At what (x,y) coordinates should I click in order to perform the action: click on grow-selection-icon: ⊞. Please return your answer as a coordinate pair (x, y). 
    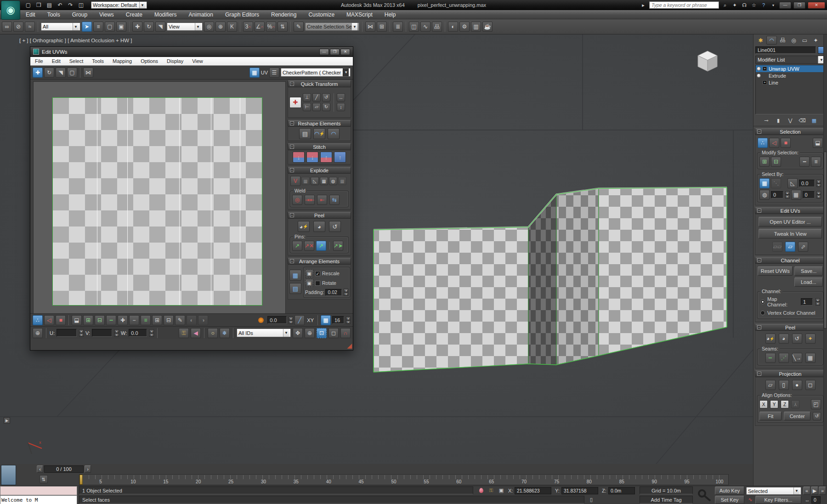
    Looking at the image, I should click on (88, 320).